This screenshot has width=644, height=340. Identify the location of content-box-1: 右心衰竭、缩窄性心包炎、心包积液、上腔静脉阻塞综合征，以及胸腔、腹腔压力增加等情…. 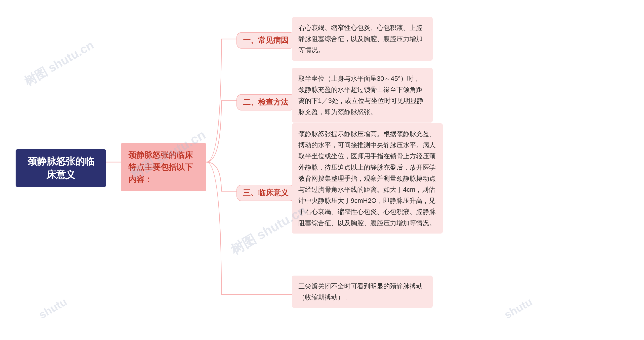
(362, 39).